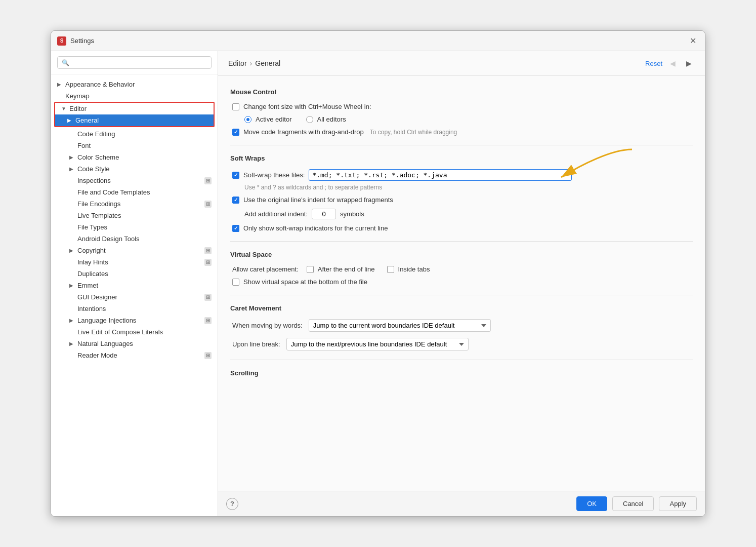 The width and height of the screenshot is (756, 547). I want to click on sidebar-item-file-encodings: File Encodings ⊞, so click(135, 204).